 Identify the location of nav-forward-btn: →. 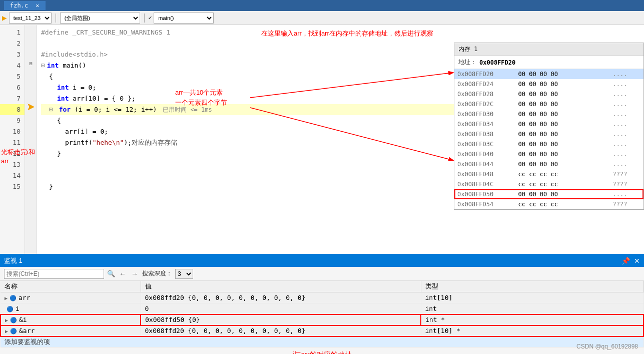
(135, 274).